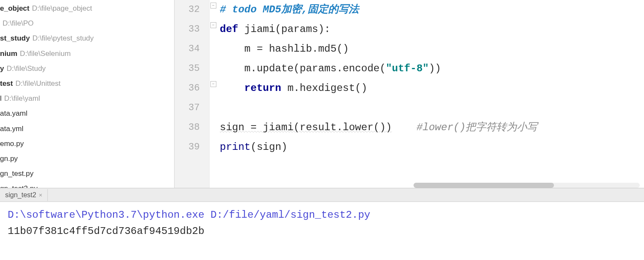 This screenshot has height=260, width=644. What do you see at coordinates (87, 114) in the screenshot?
I see `tree-item: ata.yaml` at bounding box center [87, 114].